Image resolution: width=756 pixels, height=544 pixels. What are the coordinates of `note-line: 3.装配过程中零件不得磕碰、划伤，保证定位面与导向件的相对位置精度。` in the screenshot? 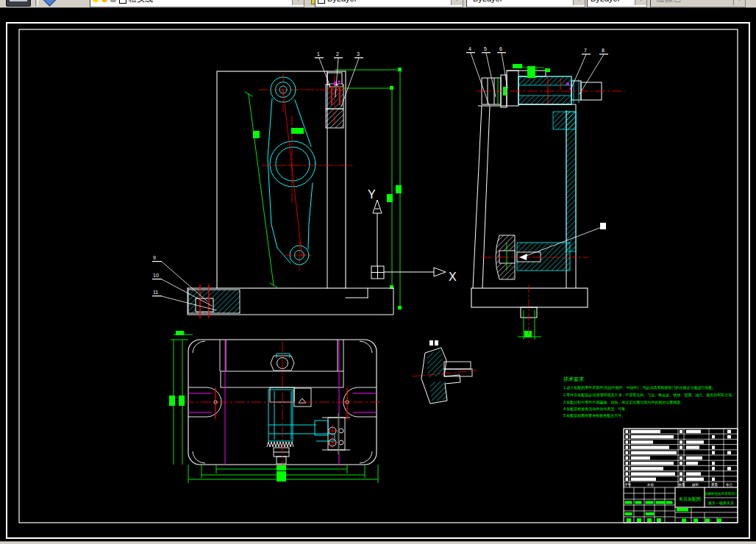 It's located at (624, 403).